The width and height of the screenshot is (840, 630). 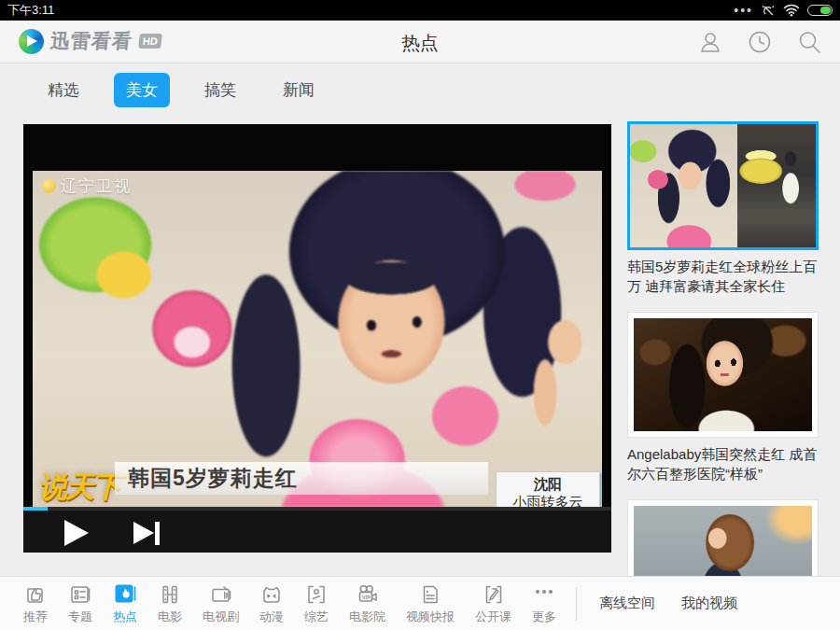 I want to click on search-icon, so click(x=809, y=42).